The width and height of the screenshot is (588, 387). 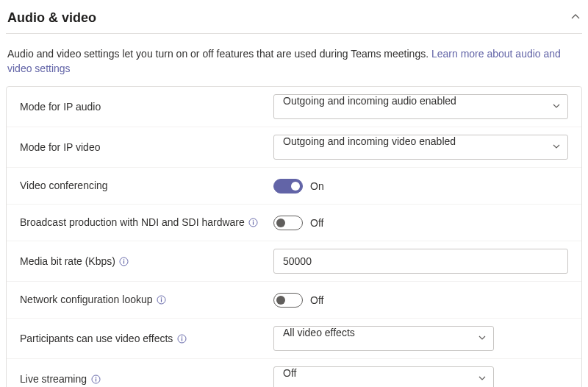 What do you see at coordinates (294, 186) in the screenshot?
I see `row-video-conferencing: Video conferencing On` at bounding box center [294, 186].